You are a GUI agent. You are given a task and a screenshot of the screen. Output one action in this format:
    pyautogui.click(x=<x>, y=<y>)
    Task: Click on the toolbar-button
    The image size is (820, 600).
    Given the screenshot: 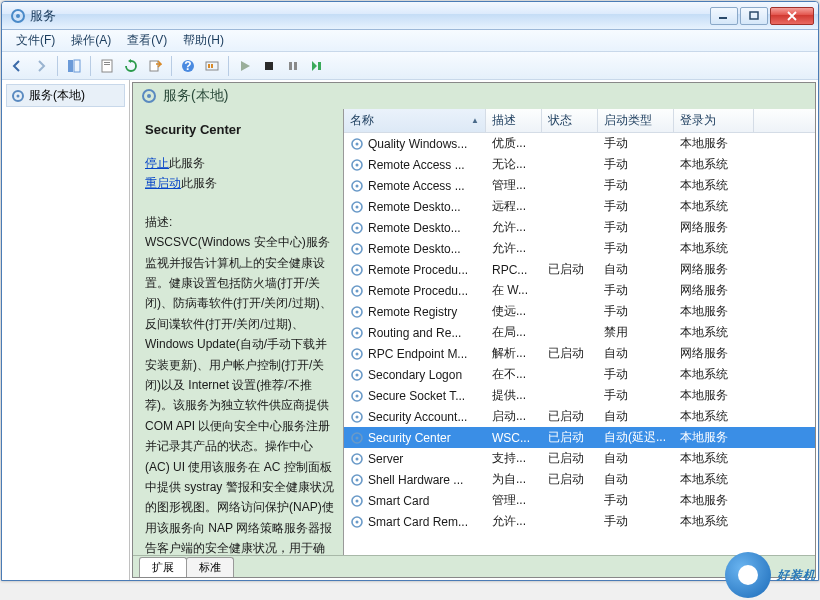 What is the action you would take?
    pyautogui.click(x=212, y=66)
    